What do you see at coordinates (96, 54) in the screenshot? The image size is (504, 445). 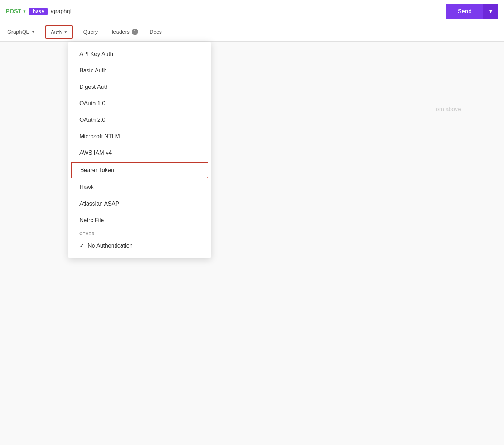 I see `dropdown-label-api-key-auth: API Key Auth` at bounding box center [96, 54].